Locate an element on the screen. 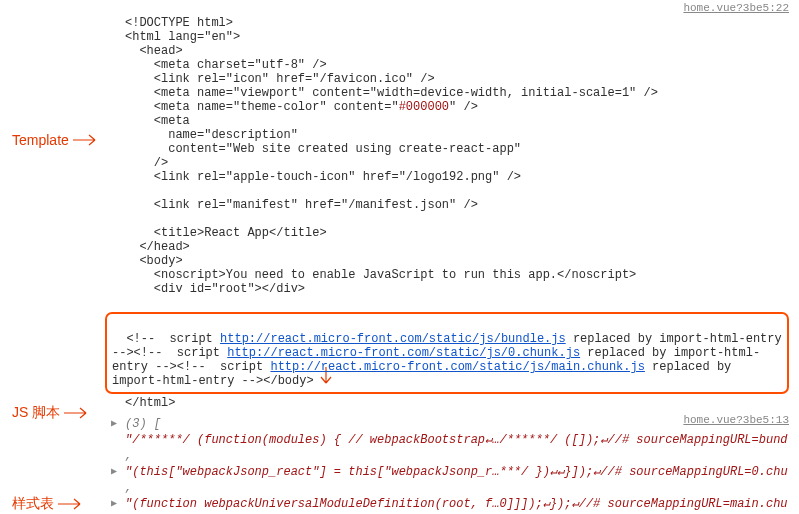 This screenshot has height=514, width=799. html-line: </html> is located at coordinates (452, 403).